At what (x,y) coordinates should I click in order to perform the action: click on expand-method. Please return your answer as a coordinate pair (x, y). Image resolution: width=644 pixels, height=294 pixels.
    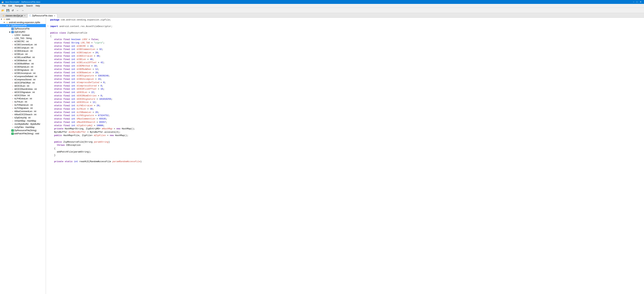
    Looking at the image, I should click on (10, 130).